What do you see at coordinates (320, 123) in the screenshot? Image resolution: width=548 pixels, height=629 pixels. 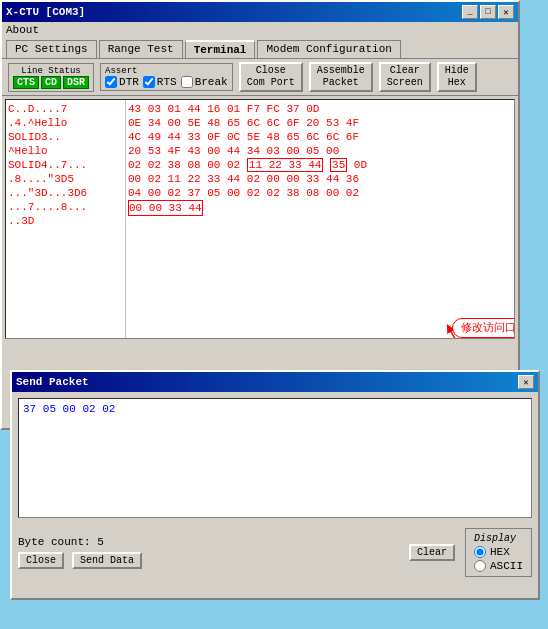 I see `hex-line-2: 0E 34 00 5E 48 65 6C 6C 6F 20 53 4F` at bounding box center [320, 123].